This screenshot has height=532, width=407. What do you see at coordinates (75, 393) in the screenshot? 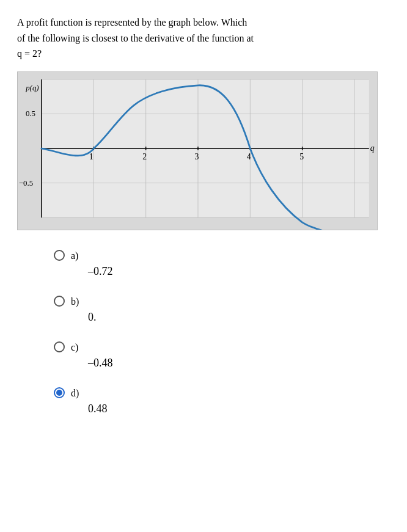
I see `option-d-letter: d)` at bounding box center [75, 393].